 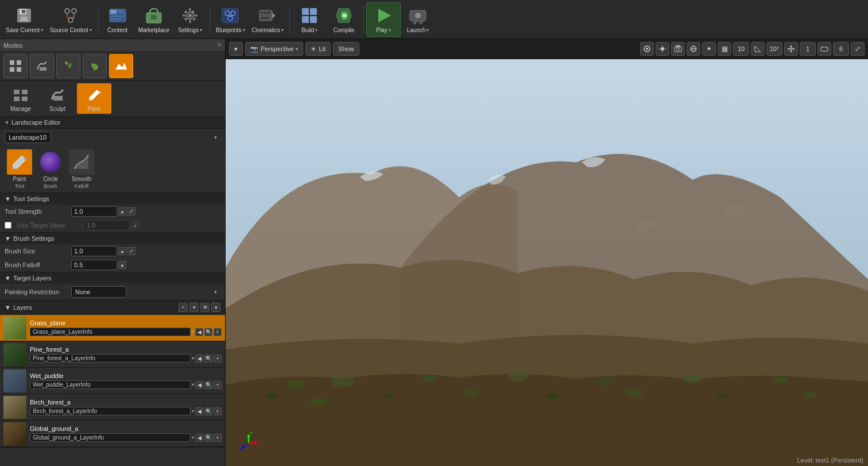 What do you see at coordinates (199, 385) in the screenshot?
I see `wet-puddle-back-btn: ◀` at bounding box center [199, 385].